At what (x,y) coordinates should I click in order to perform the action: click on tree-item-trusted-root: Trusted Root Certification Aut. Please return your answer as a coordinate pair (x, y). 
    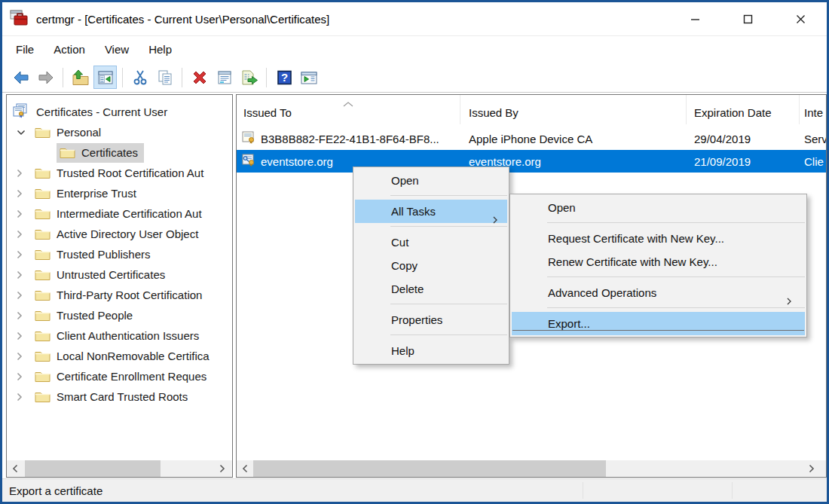
    Looking at the image, I should click on (119, 173).